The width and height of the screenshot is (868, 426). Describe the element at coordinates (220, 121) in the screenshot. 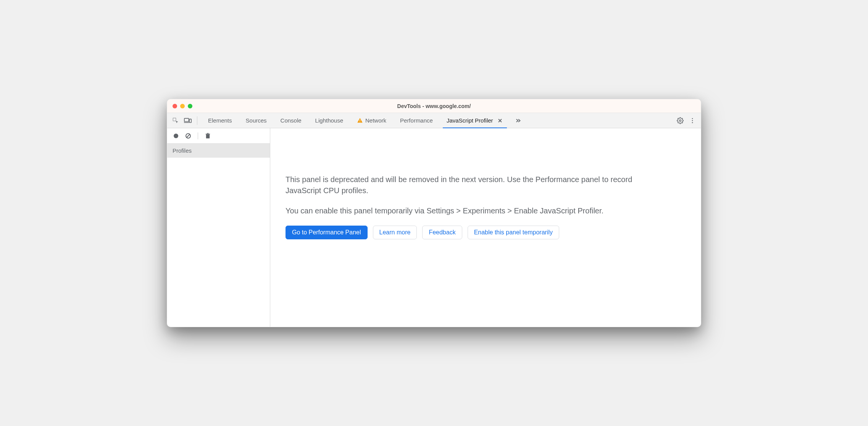

I see `tab-elements: Elements` at that location.